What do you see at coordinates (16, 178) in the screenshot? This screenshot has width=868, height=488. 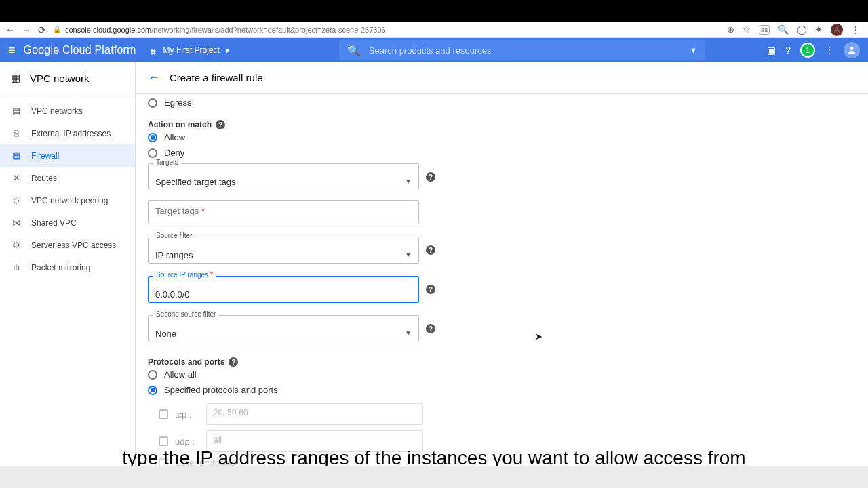 I see `routes-icon: ✕` at bounding box center [16, 178].